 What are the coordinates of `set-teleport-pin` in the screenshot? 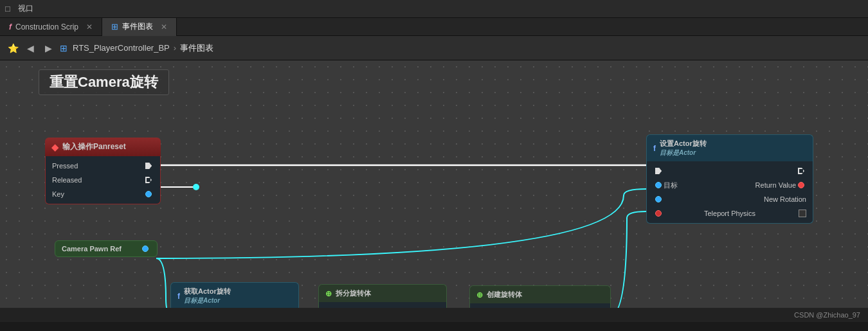 It's located at (658, 213).